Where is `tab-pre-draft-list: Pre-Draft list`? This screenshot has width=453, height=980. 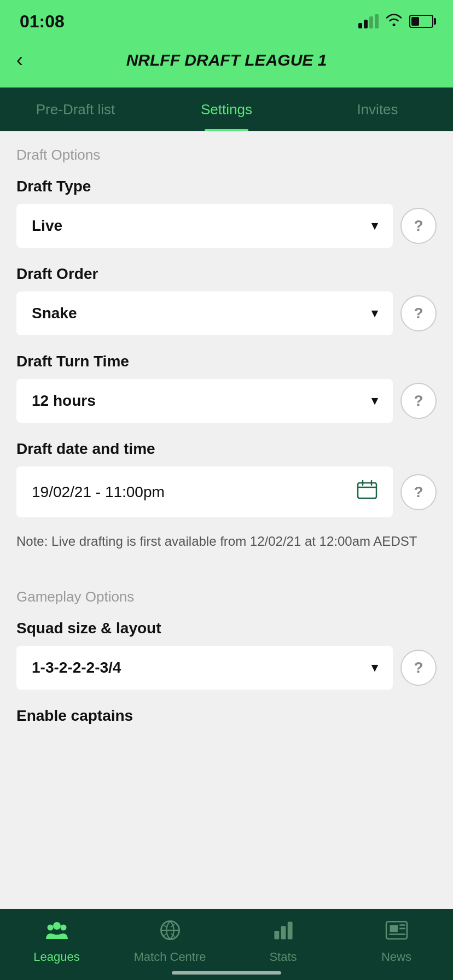
tab-pre-draft-list: Pre-Draft list is located at coordinates (76, 109).